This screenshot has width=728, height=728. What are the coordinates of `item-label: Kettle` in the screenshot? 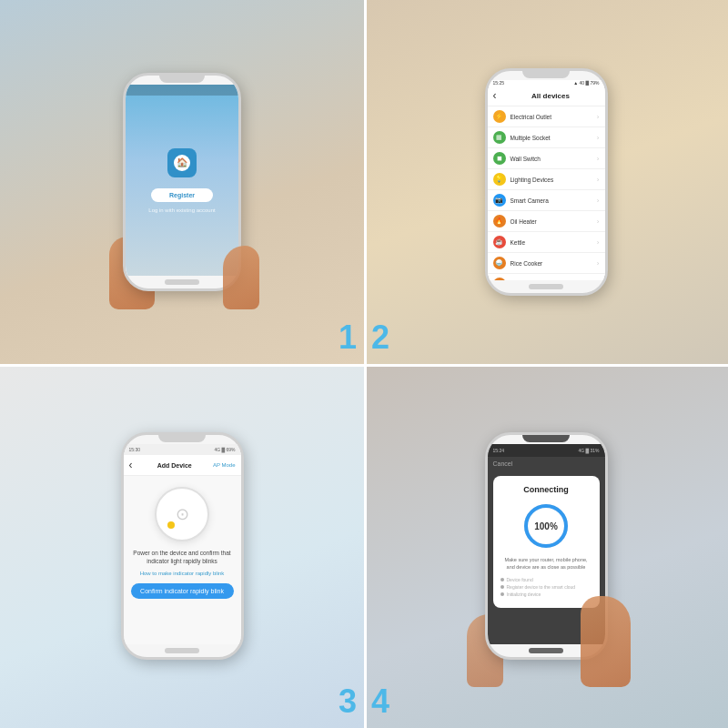 It's located at (553, 242).